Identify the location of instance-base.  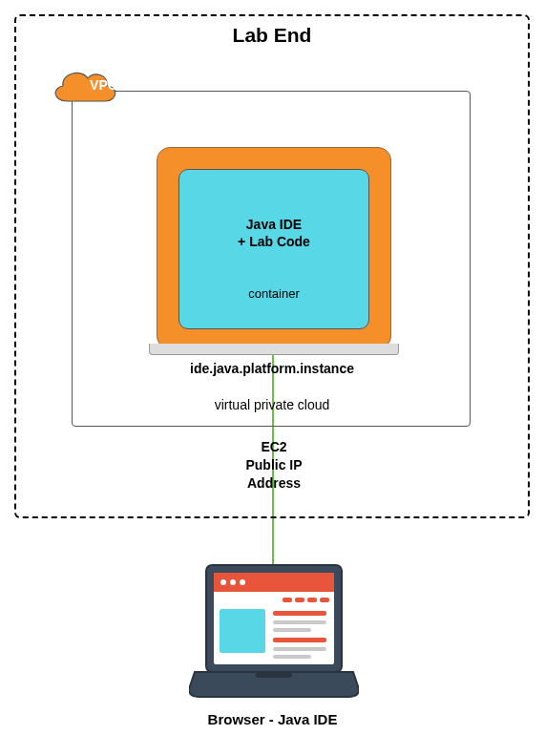
(274, 349).